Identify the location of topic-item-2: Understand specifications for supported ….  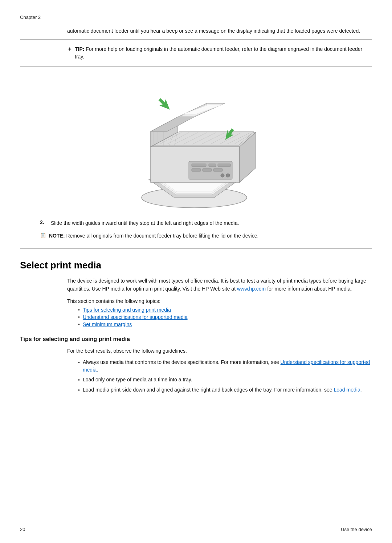
(225, 317).